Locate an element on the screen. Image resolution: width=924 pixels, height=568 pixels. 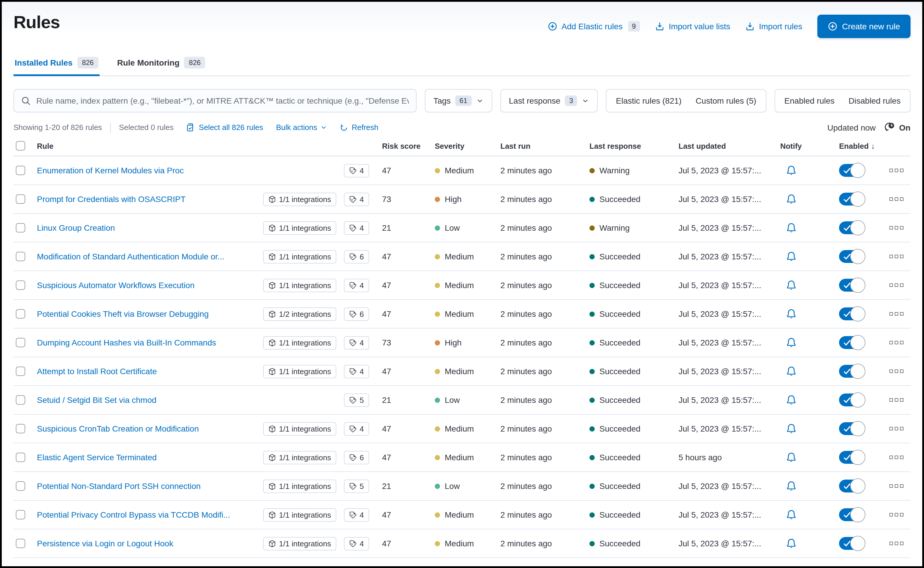
rule-name-link: Linux Group Creation is located at coordinates (76, 228).